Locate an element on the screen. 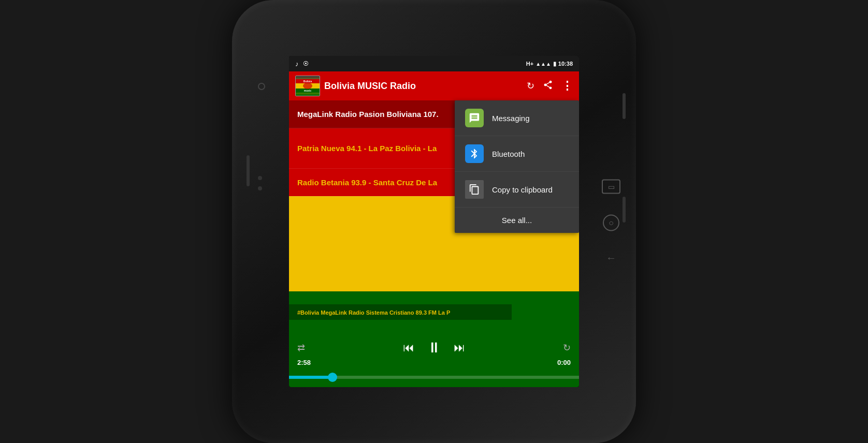 The width and height of the screenshot is (868, 443). status-bar-right: H+ ▲▲▲ ▮ 10:38 is located at coordinates (549, 64).